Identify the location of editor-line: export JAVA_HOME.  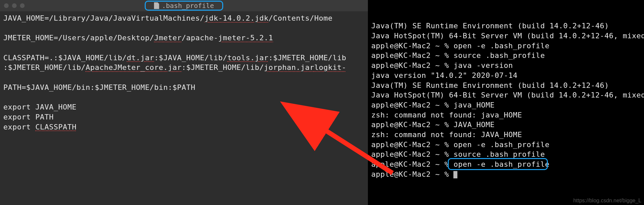
(184, 107).